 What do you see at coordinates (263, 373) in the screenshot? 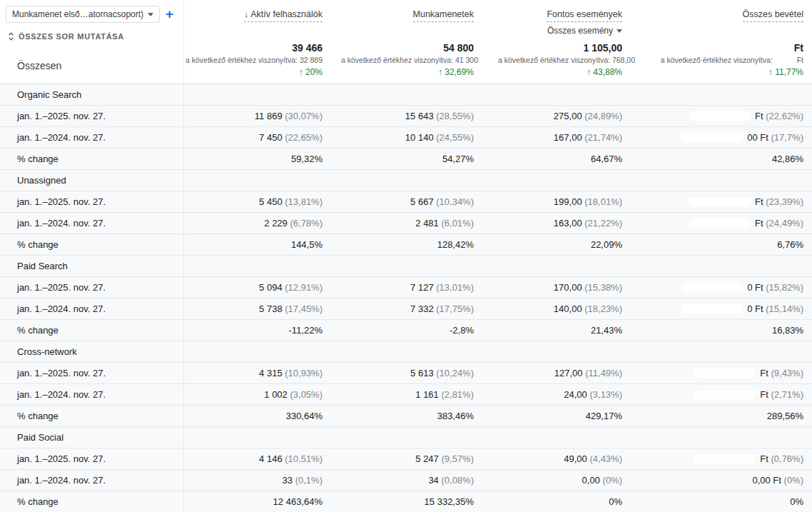
I see `metric-cell: 4 315 (10,93%)` at bounding box center [263, 373].